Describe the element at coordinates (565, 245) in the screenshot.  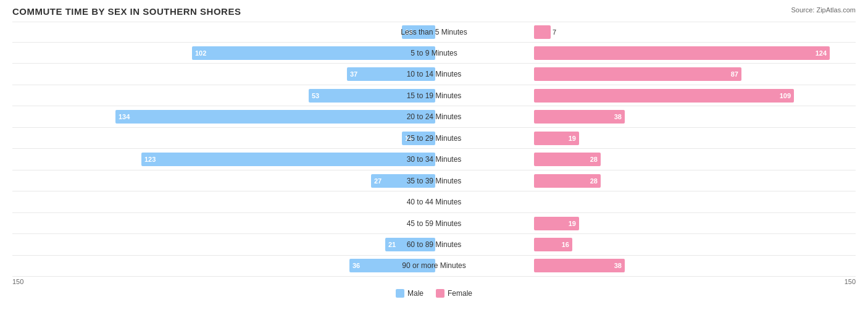
I see `female-value-inside: 16` at that location.